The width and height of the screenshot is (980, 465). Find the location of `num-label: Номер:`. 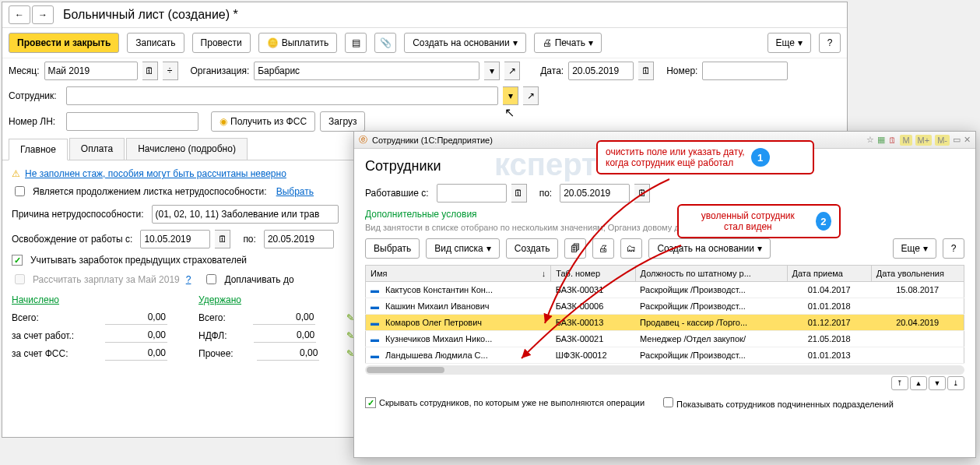

num-label: Номер: is located at coordinates (682, 71).